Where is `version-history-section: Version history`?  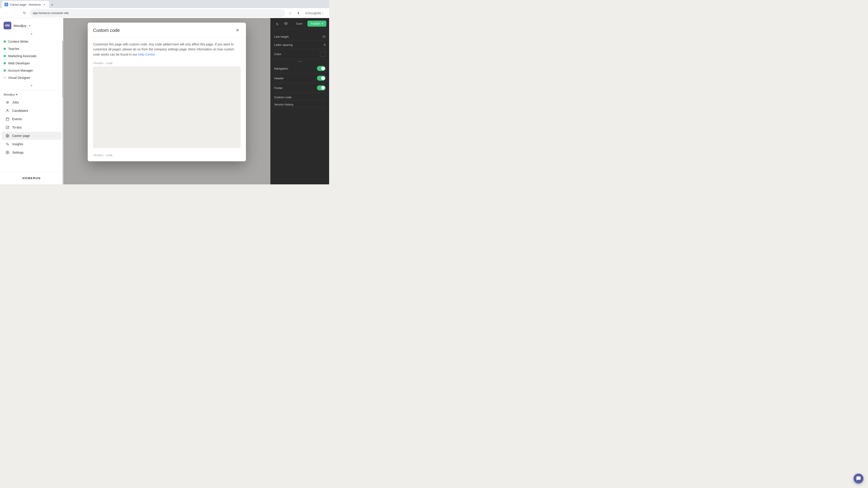 version-history-section: Version history is located at coordinates (300, 104).